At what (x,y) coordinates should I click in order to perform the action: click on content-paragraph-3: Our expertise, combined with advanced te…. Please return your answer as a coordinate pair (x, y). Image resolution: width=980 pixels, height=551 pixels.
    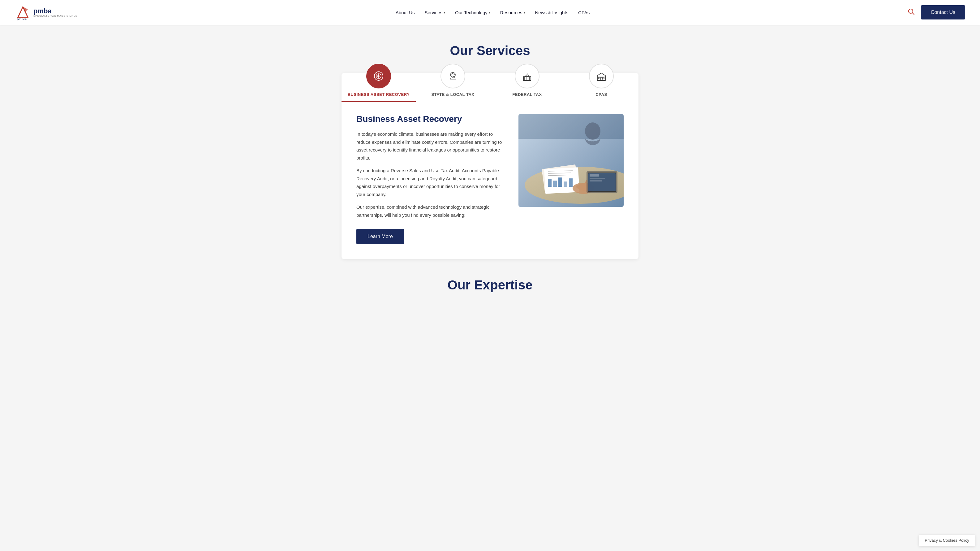
    Looking at the image, I should click on (430, 211).